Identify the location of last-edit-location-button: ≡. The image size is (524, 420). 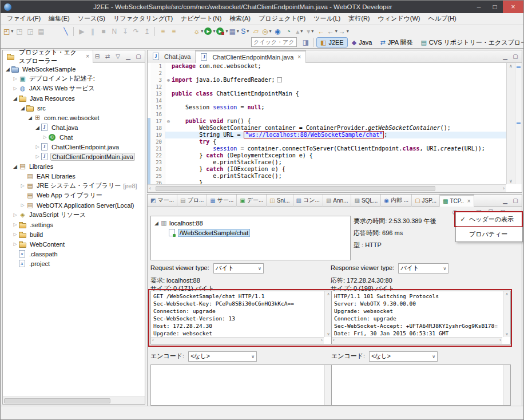
(162, 31).